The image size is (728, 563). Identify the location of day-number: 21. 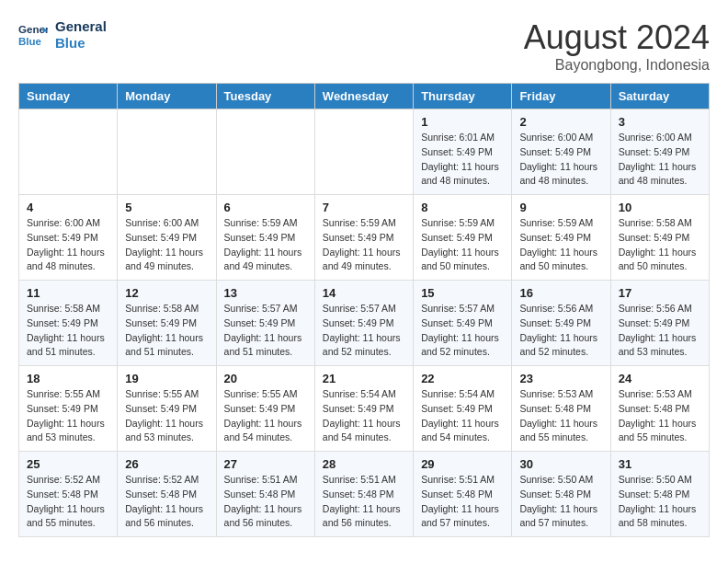
(364, 379).